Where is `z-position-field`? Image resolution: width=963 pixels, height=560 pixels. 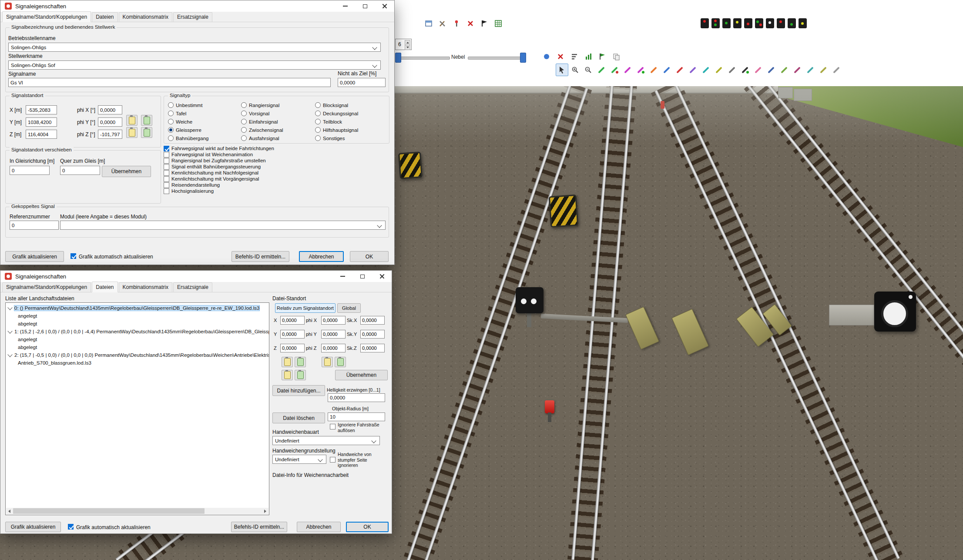
z-position-field is located at coordinates (41, 134).